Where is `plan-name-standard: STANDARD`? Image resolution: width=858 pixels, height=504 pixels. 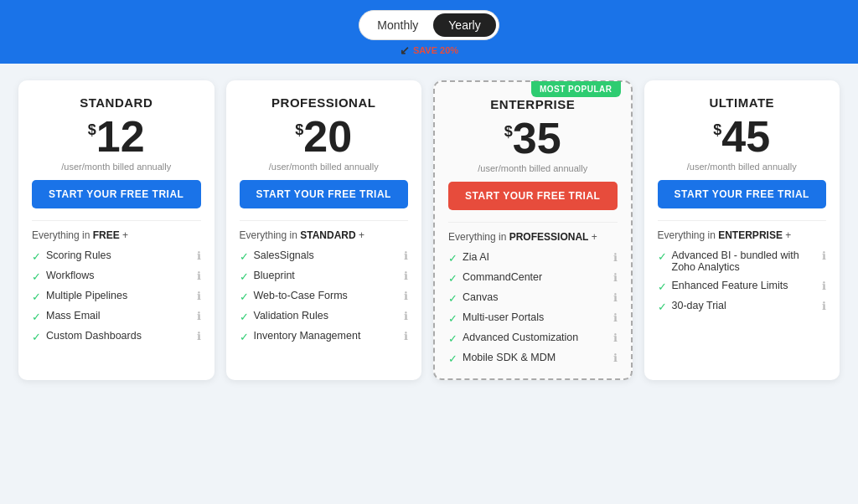 plan-name-standard: STANDARD is located at coordinates (116, 102).